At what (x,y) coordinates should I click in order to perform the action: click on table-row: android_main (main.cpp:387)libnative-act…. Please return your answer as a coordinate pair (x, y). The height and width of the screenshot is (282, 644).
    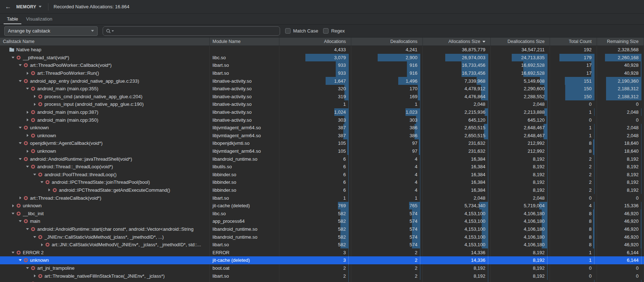
    Looking at the image, I should click on (322, 112).